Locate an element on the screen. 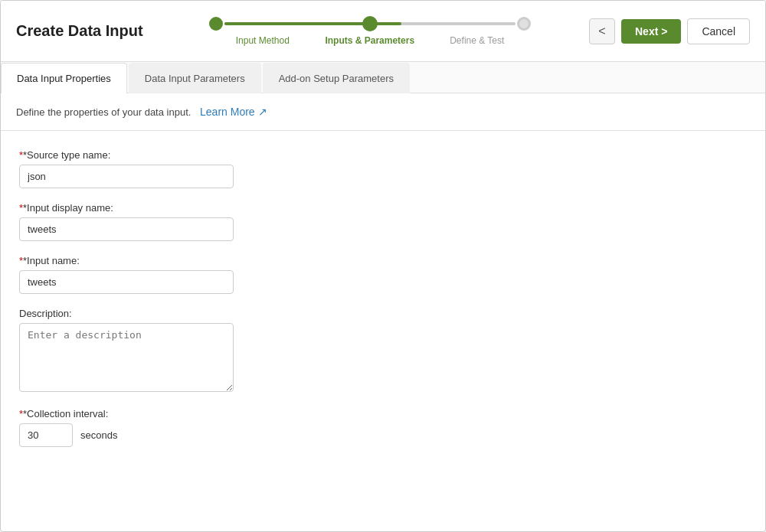 This screenshot has width=766, height=532. interval-row: seconds is located at coordinates (383, 435).